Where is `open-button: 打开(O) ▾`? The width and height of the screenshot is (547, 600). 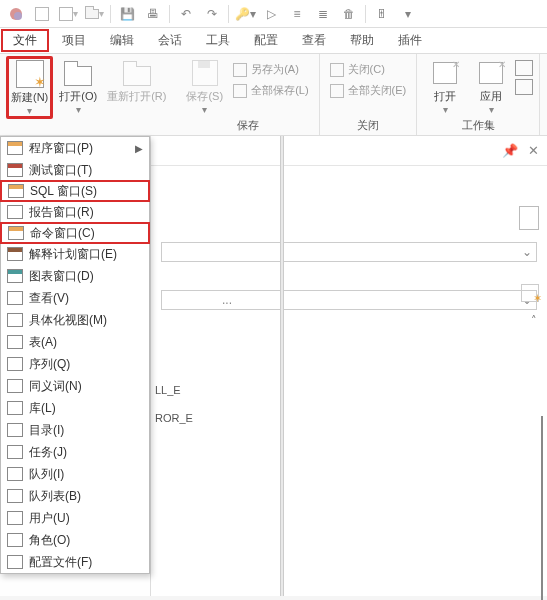 open-button: 打开(O) ▾ is located at coordinates (78, 86).